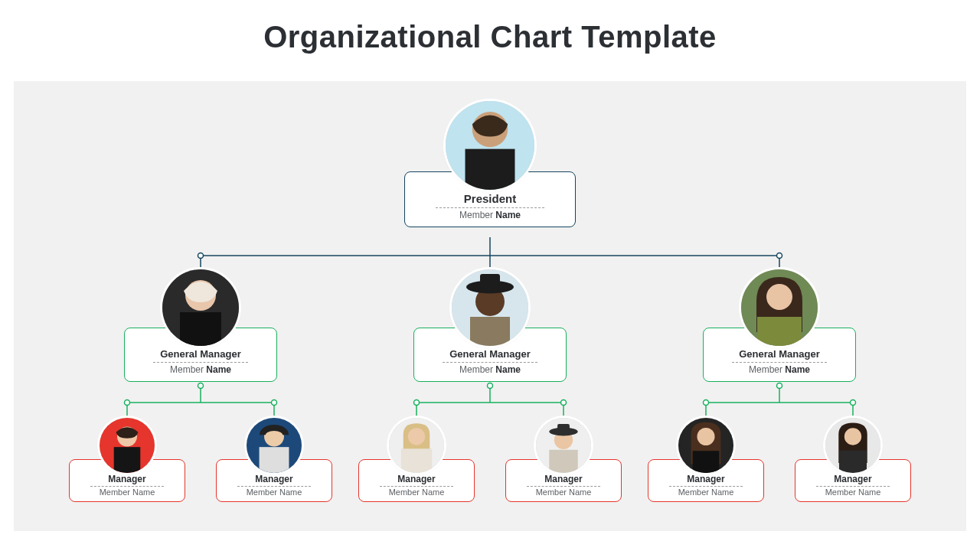 This screenshot has width=980, height=551. What do you see at coordinates (490, 164) in the screenshot?
I see `org-node-president: President Member Name` at bounding box center [490, 164].